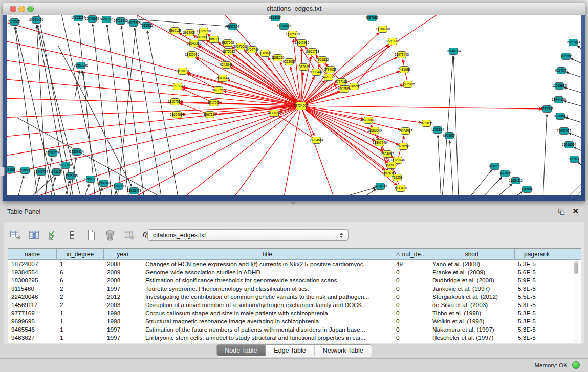 This screenshot has height=372, width=588. I want to click on table-settings-icon, so click(15, 235).